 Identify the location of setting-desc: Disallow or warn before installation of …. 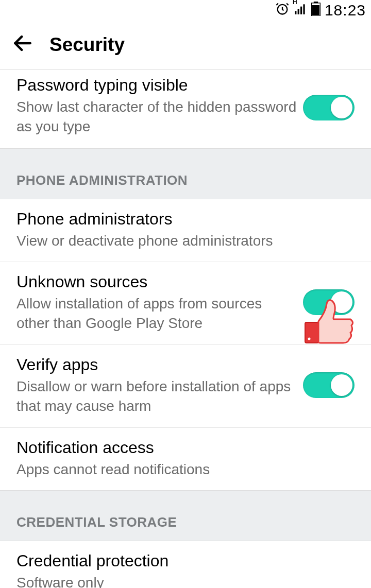
(157, 396).